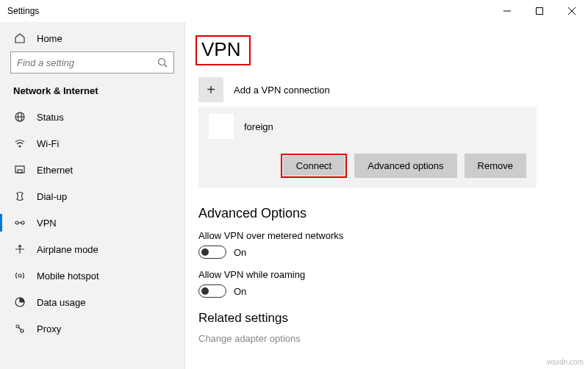 The width and height of the screenshot is (588, 369). I want to click on opt-metered: Allow VPN over metered networks On, so click(382, 244).